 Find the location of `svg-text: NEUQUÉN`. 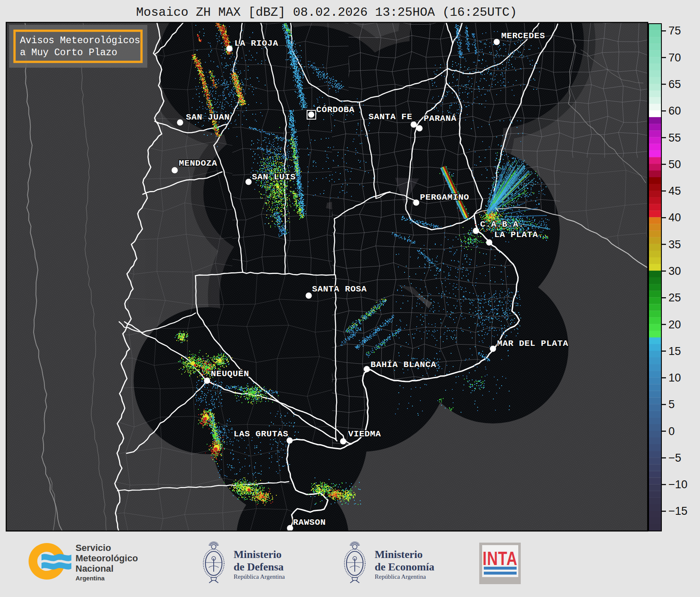

svg-text: NEUQUÉN is located at coordinates (230, 374).